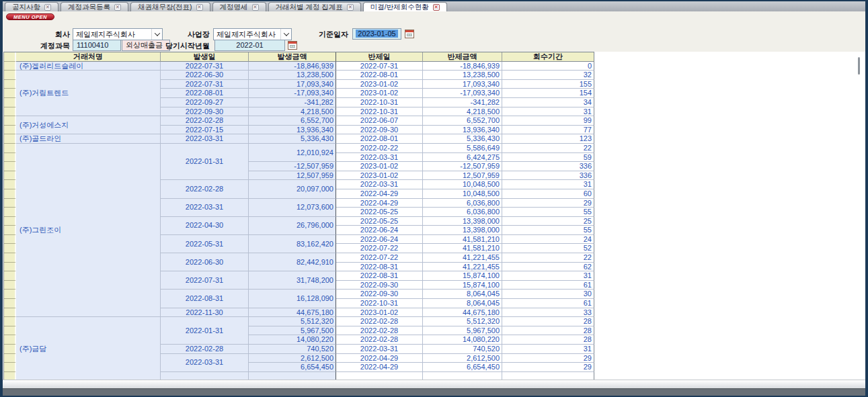 The height and width of the screenshot is (397, 868). What do you see at coordinates (204, 313) in the screenshot?
I see `cell-occurrence-date: 2022-11-30` at bounding box center [204, 313].